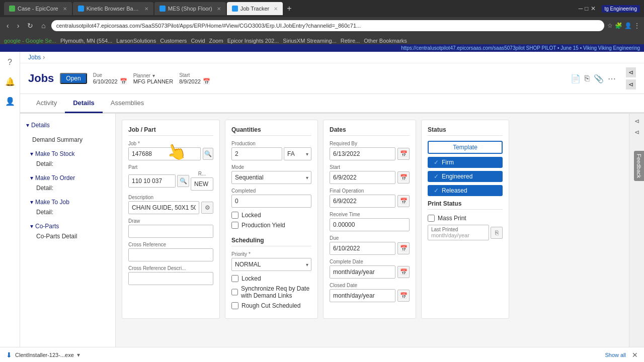 This screenshot has height=362, width=644. What do you see at coordinates (637, 26) in the screenshot?
I see `menu-icon: ⋮` at bounding box center [637, 26].